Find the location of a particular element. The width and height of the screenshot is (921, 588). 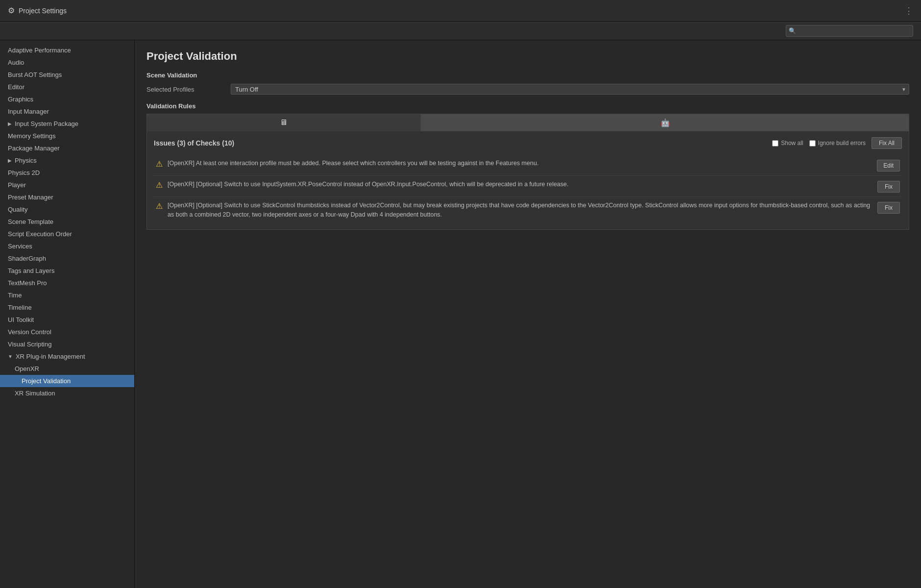

ignore-build-errors-label: Ignore build errors is located at coordinates (842, 143).